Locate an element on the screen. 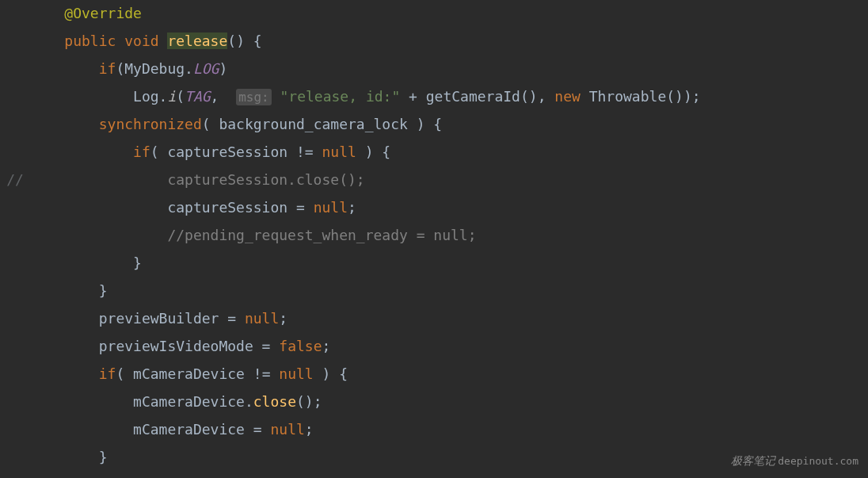 This screenshot has width=868, height=478. commented-code: captureSession.close(); is located at coordinates (266, 179).